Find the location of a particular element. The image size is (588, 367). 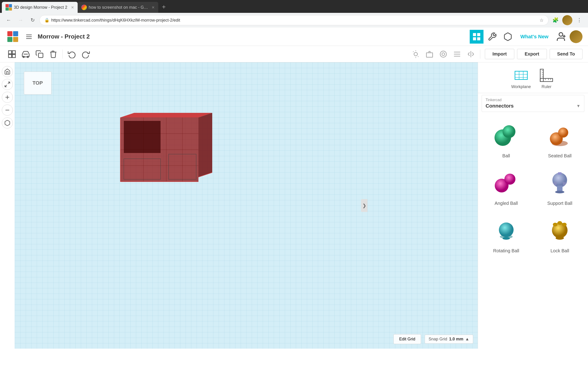

tab-close-tinkercad: ✕ is located at coordinates (72, 8).